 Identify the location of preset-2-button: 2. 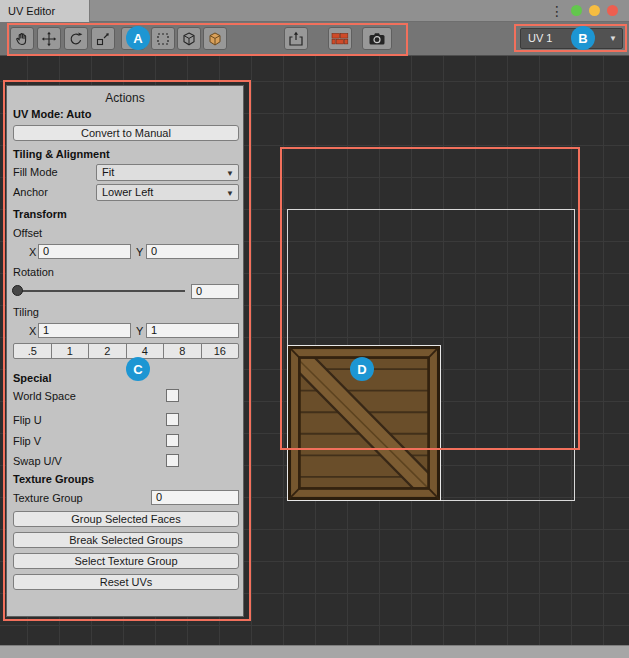
(108, 351).